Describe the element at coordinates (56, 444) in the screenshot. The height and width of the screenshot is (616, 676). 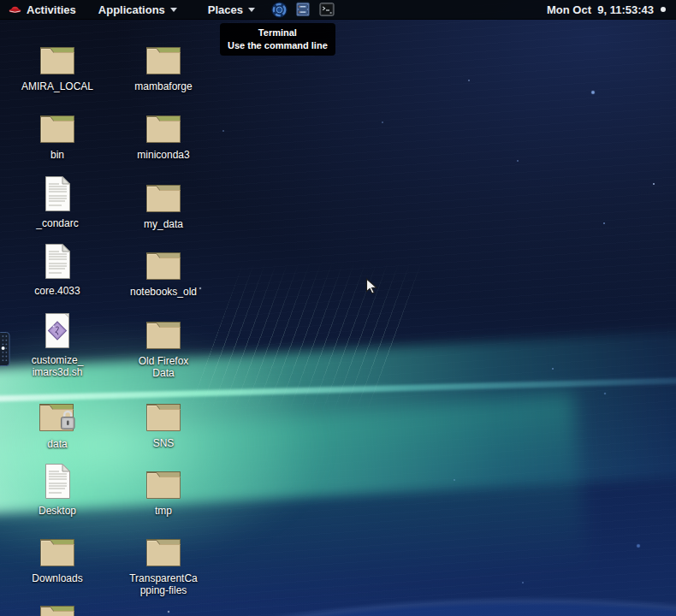
I see `desktop-icon-label: data` at that location.